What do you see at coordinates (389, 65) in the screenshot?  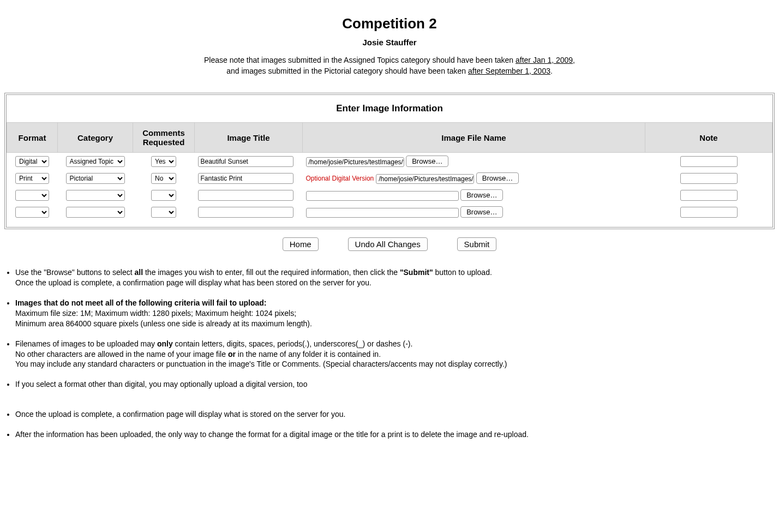 I see `date-notice: Please note that images submitted in the…` at bounding box center [389, 65].